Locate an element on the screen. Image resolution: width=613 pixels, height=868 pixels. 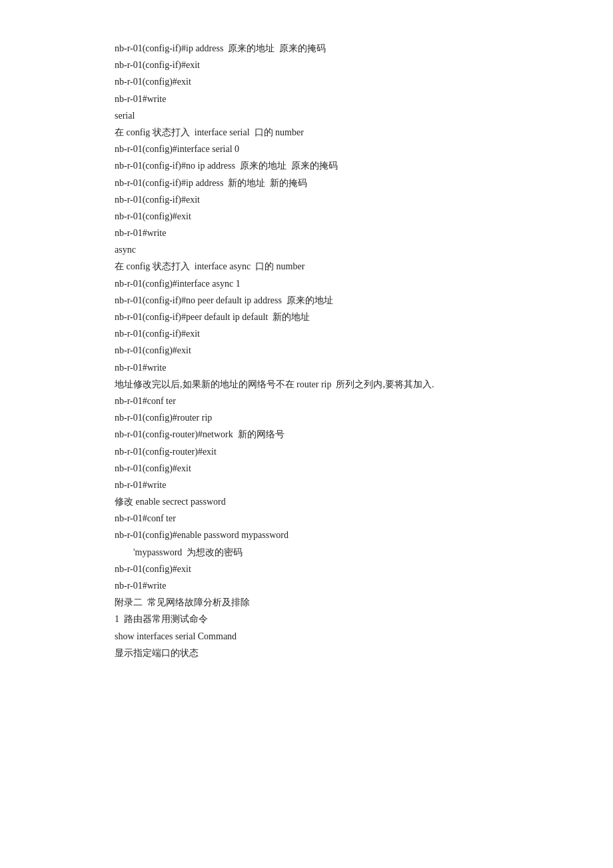
line-5: 在 config 状态打入 interface serial 口的 number is located at coordinates (306, 132).